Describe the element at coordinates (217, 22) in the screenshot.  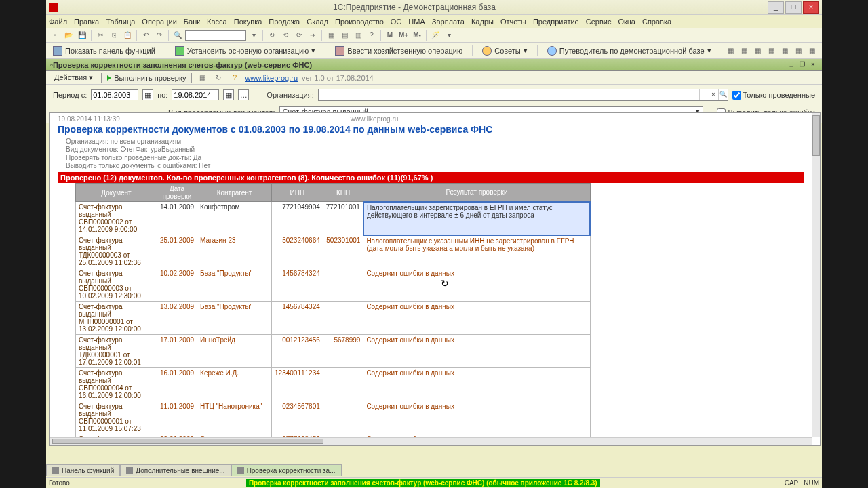
I see `menu-cash: Касса` at that location.